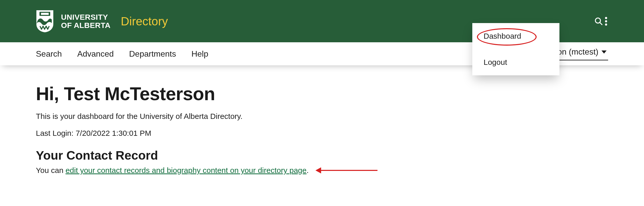 This screenshot has width=644, height=206. Describe the element at coordinates (516, 49) in the screenshot. I see `user-dropdown: Dashboard Logout` at that location.